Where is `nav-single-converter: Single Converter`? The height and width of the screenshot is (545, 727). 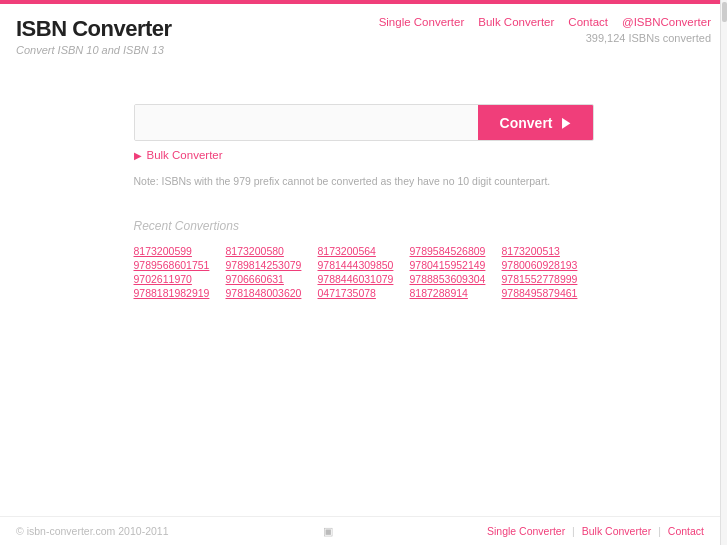
nav-single-converter: Single Converter is located at coordinates (422, 22).